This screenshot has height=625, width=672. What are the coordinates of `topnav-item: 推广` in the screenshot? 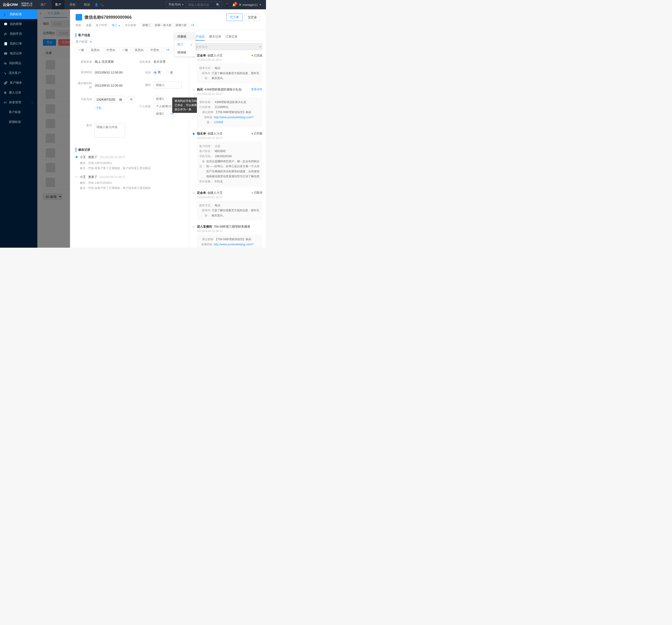 It's located at (44, 5).